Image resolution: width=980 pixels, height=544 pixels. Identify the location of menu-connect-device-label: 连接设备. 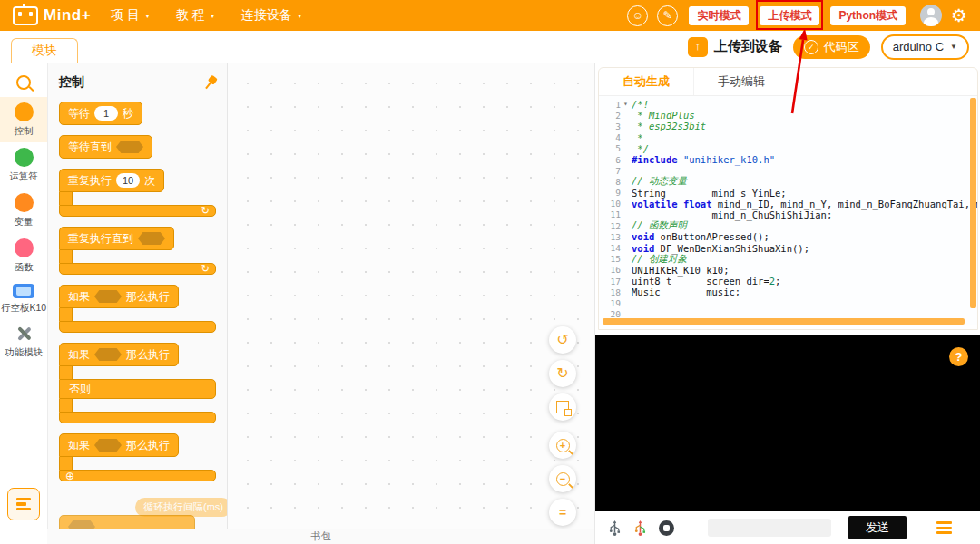
(267, 15).